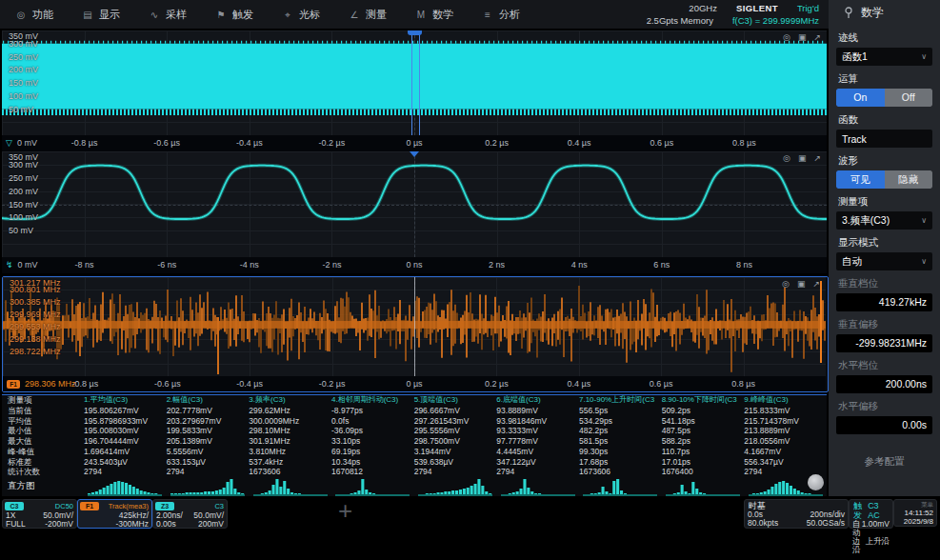 The image size is (940, 560). What do you see at coordinates (13, 385) in the screenshot?
I see `f1-trace-badge: F1` at bounding box center [13, 385].